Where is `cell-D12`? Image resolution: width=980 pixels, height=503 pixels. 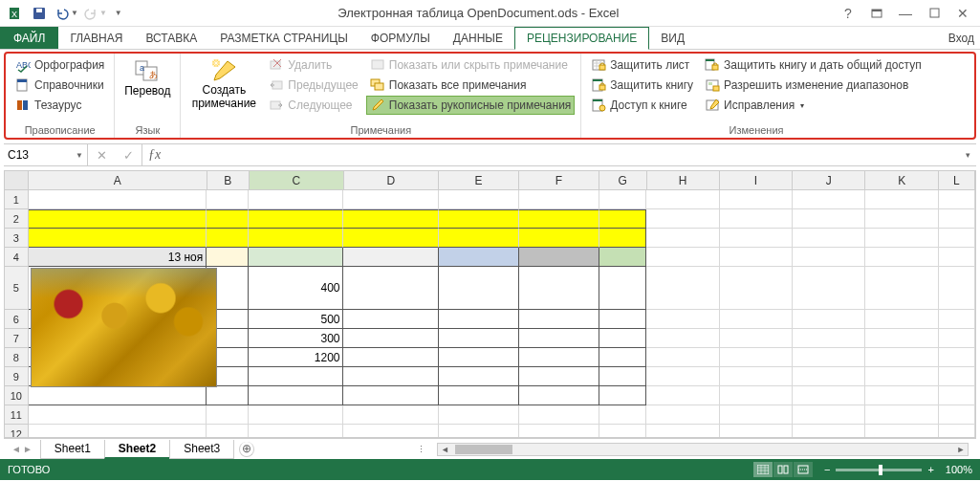 cell-D12 is located at coordinates (390, 430).